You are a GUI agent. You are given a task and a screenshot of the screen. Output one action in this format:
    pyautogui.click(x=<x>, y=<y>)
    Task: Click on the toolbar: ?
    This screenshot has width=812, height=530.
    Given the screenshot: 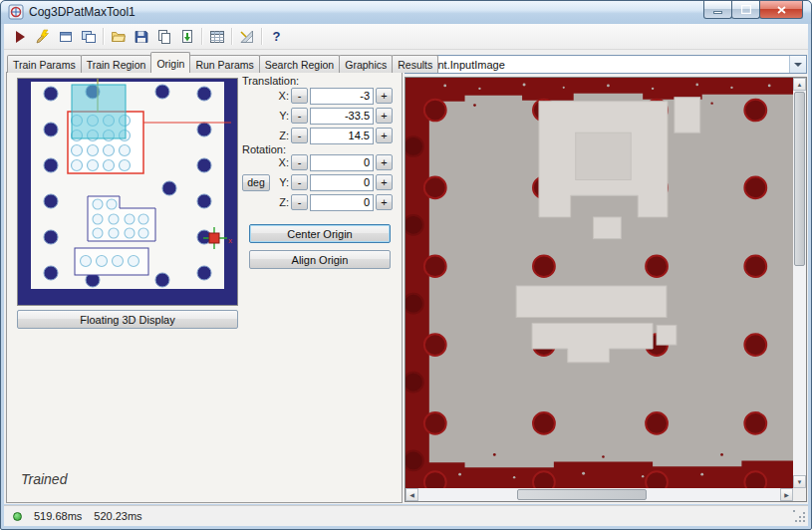 What is the action you would take?
    pyautogui.click(x=406, y=37)
    